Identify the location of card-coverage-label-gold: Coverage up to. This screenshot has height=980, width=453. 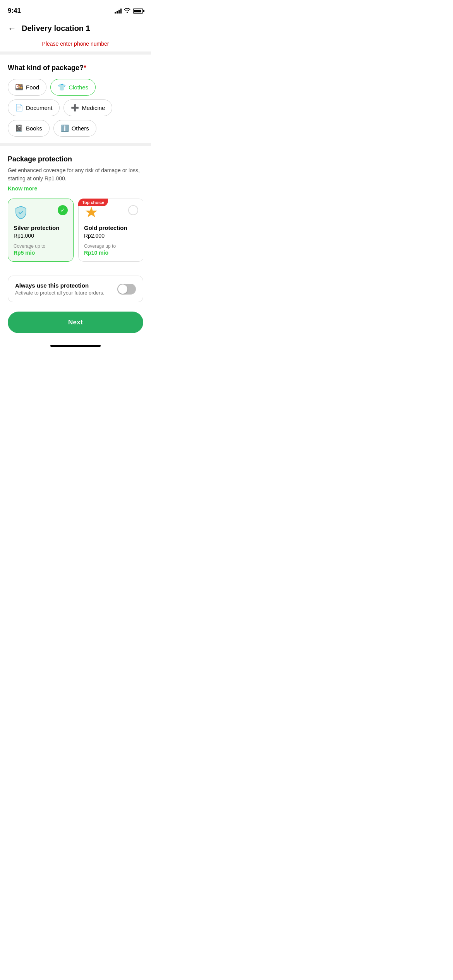
(111, 246).